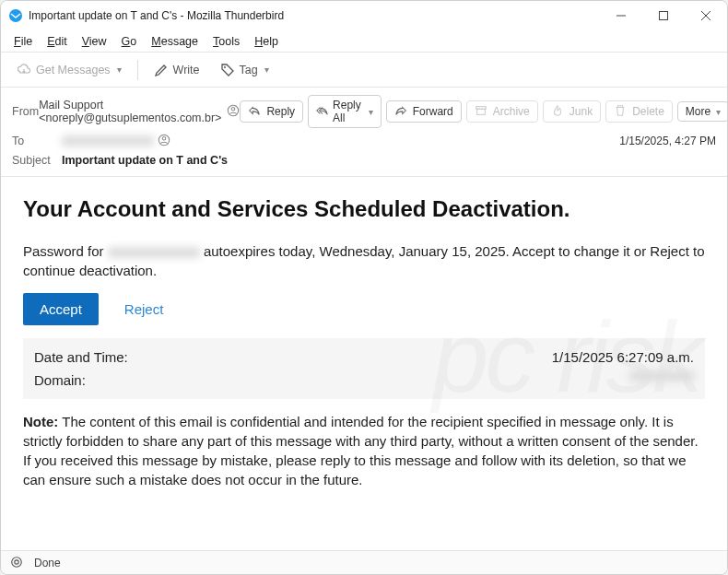  I want to click on close-button, so click(706, 16).